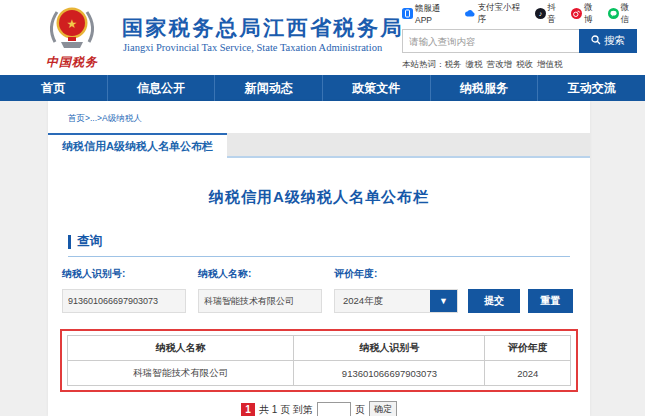 Image resolution: width=645 pixels, height=416 pixels. What do you see at coordinates (424, 64) in the screenshot?
I see `hotwords-label: 本站热词：` at bounding box center [424, 64].